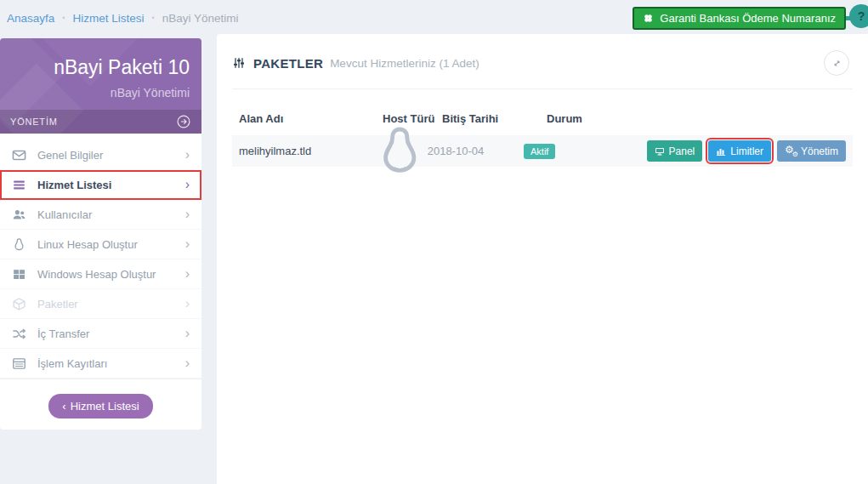 The image size is (868, 484). Describe the element at coordinates (88, 245) in the screenshot. I see `sidebar-item-label: Linux Hesap Oluştur` at that location.